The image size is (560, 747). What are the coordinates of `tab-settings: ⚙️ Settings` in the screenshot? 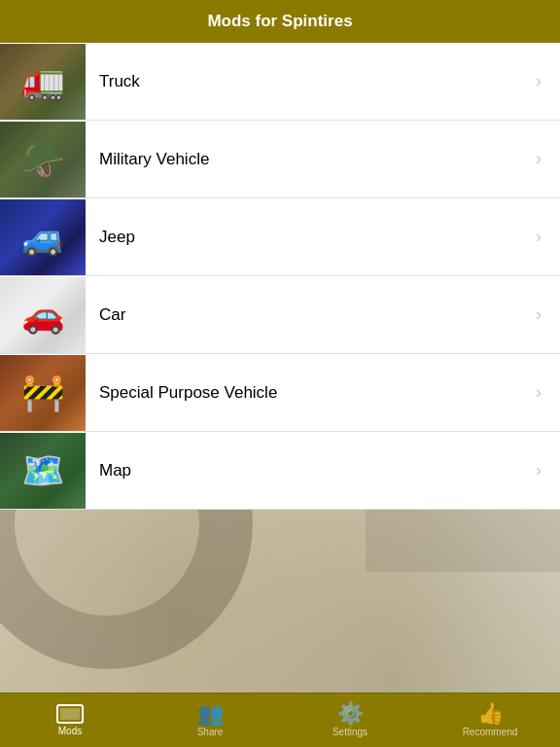 It's located at (350, 720).